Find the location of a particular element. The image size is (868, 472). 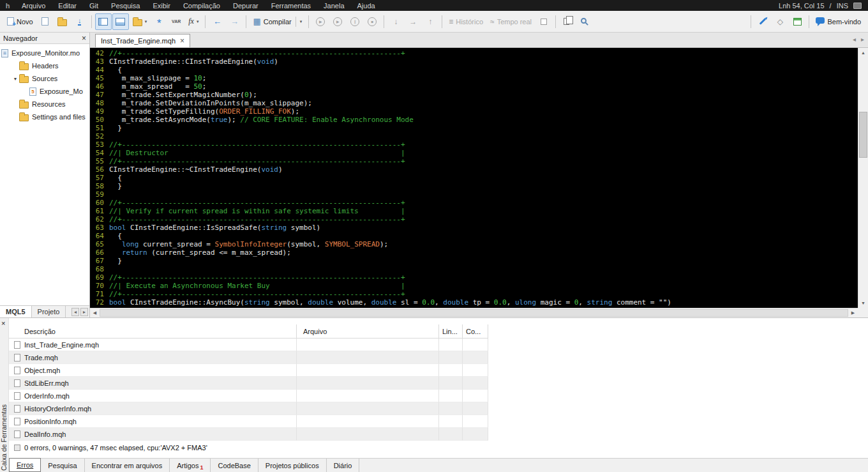

keyboard-icon is located at coordinates (858, 6).